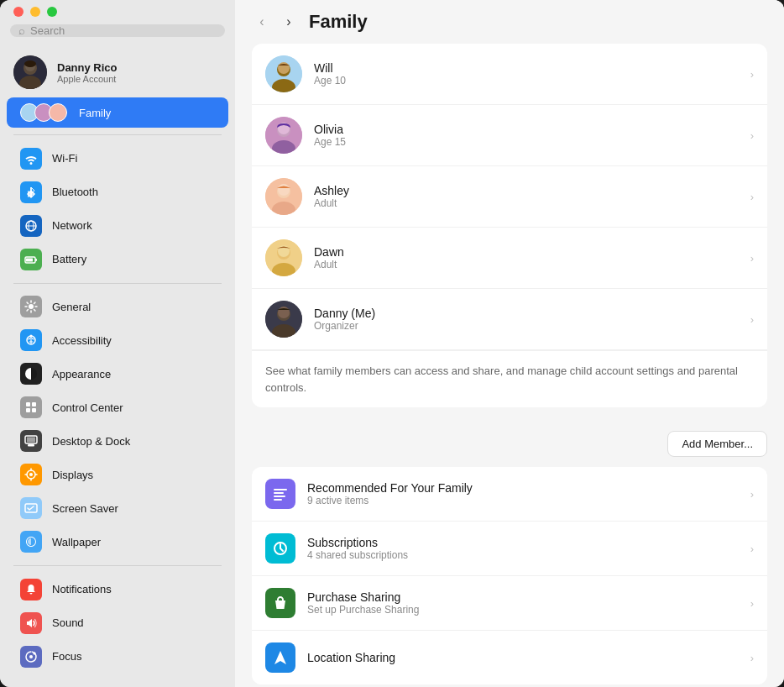 This screenshot has width=784, height=687. What do you see at coordinates (95, 113) in the screenshot?
I see `sidebar-item-label-family: Family` at bounding box center [95, 113].